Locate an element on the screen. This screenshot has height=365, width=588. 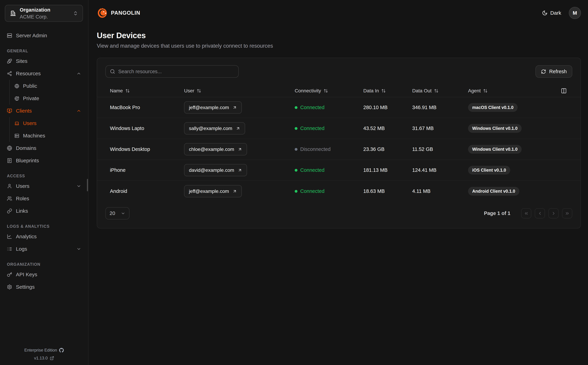
sidebar-item-private: Private is located at coordinates (51, 98).